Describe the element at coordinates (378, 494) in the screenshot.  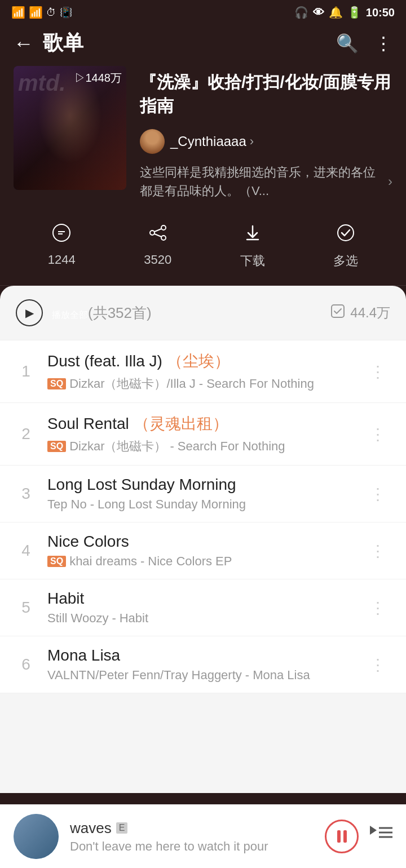
I see `song-more-3: ⋮` at that location.